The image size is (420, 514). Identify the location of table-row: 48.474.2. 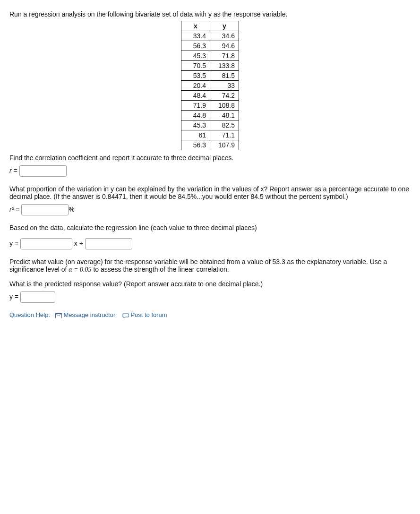
(210, 95).